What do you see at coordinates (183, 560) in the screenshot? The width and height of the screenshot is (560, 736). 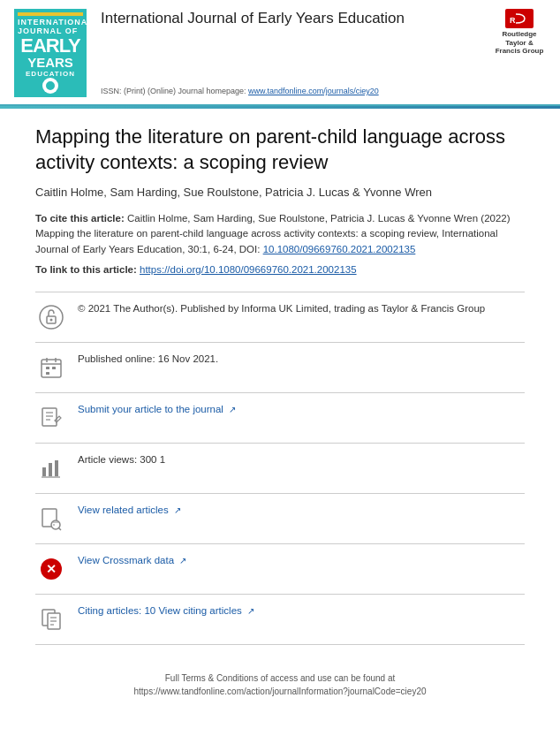 I see `crossmark-external-icon: ↗` at bounding box center [183, 560].